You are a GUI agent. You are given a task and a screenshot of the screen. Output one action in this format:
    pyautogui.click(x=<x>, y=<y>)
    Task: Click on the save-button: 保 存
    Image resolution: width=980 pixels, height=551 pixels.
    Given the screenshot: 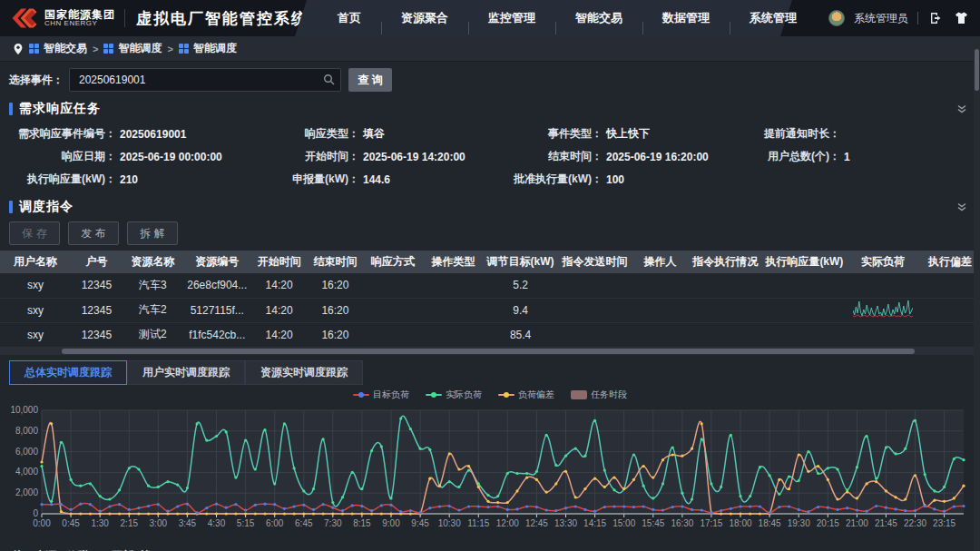 What is the action you would take?
    pyautogui.click(x=34, y=233)
    